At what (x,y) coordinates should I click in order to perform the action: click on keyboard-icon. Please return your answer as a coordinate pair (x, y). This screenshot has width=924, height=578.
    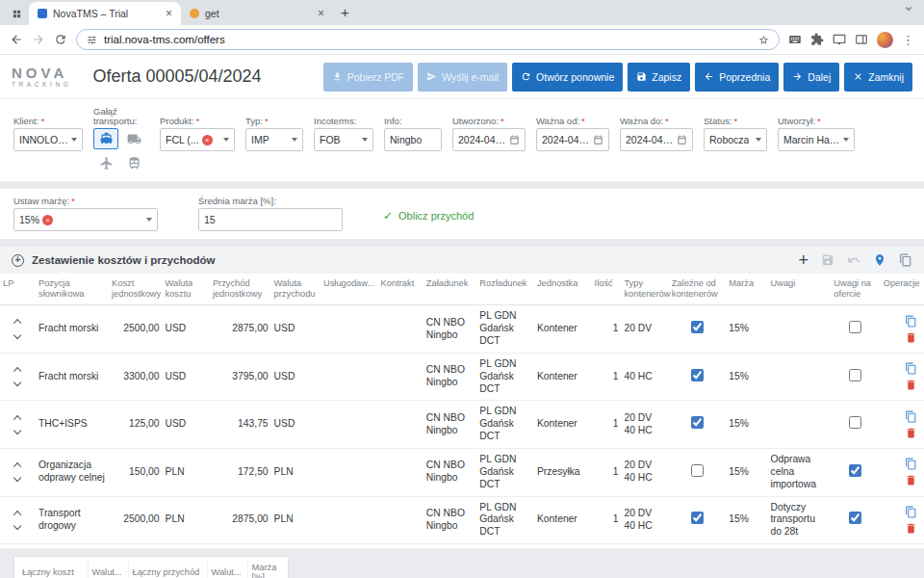
    Looking at the image, I should click on (795, 39).